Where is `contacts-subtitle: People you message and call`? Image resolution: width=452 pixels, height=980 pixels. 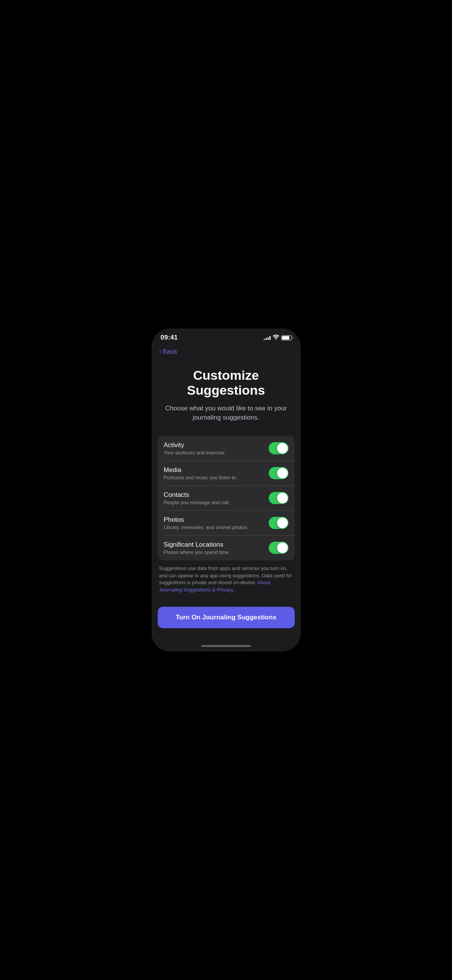
contacts-subtitle: People you message and call is located at coordinates (216, 502).